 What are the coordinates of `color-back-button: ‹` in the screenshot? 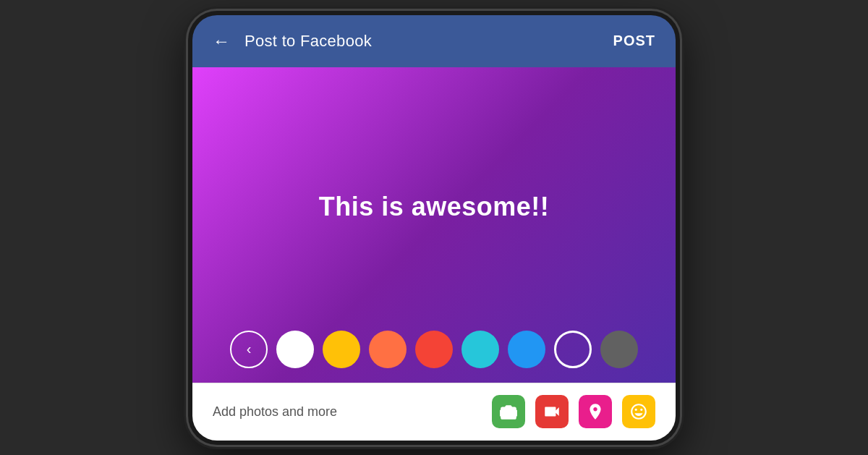 It's located at (249, 349).